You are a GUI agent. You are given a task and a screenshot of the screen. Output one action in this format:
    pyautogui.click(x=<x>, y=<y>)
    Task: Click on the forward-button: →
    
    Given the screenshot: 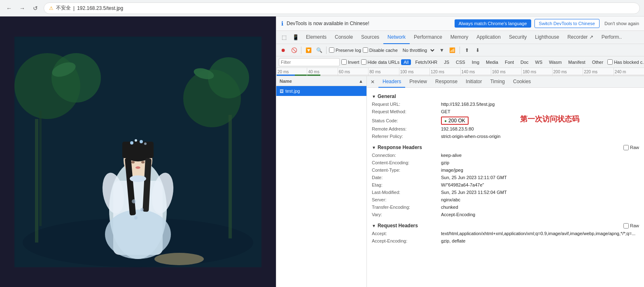 What is the action you would take?
    pyautogui.click(x=22, y=8)
    